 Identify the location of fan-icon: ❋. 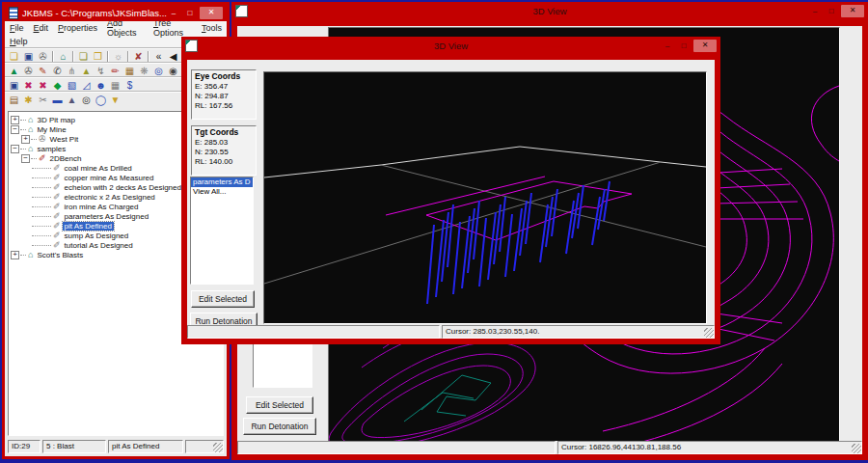
(145, 71).